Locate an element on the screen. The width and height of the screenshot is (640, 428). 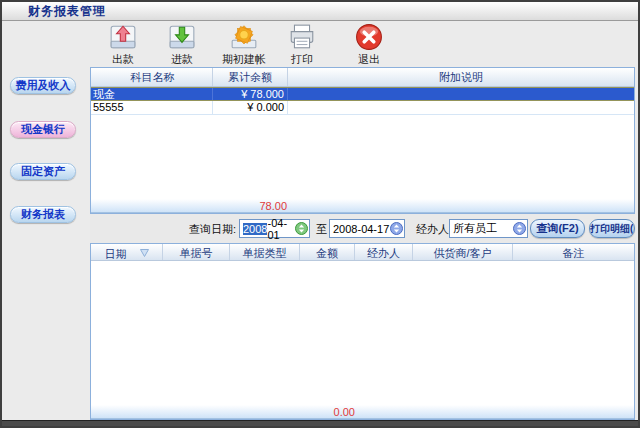
sort-descending-icon is located at coordinates (144, 252).